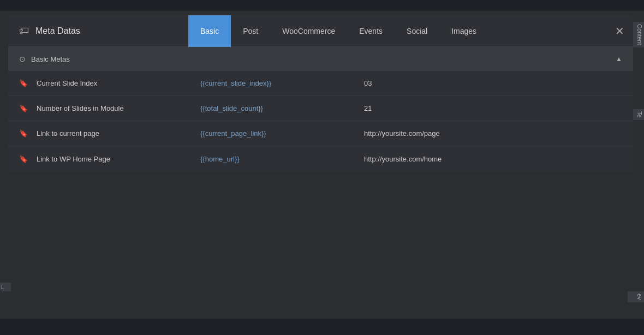  What do you see at coordinates (309, 31) in the screenshot?
I see `tab-woocommerce: WooCommerce` at bounding box center [309, 31].